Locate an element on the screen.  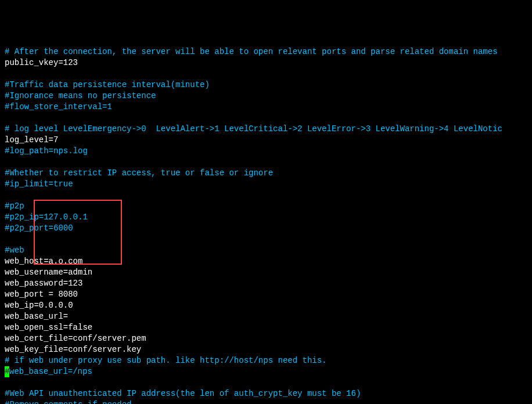
editor-line: log_level=7 is located at coordinates (266, 140).